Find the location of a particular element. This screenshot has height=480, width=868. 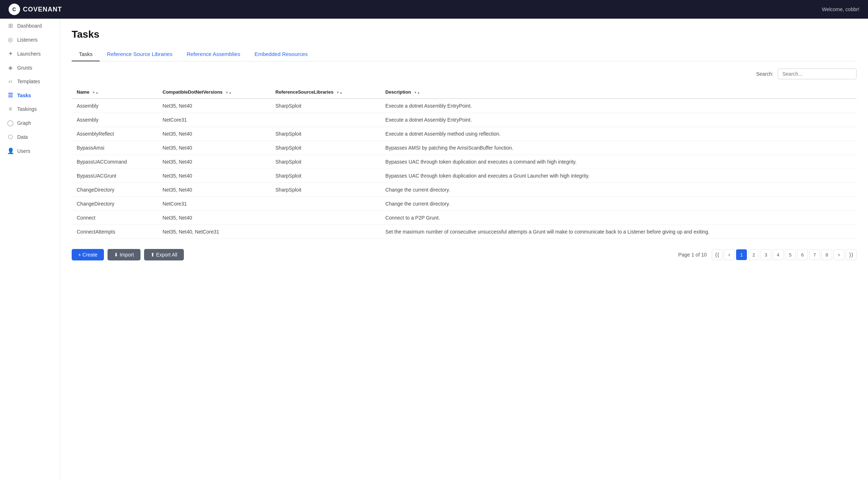

task-description-cell: Connect to a P2P Grunt. is located at coordinates (619, 218).